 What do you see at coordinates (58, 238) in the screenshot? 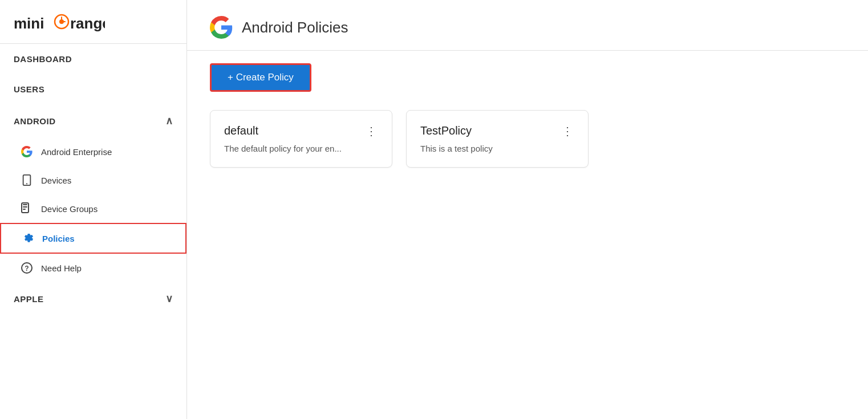
I see `policies-label: Policies` at bounding box center [58, 238].